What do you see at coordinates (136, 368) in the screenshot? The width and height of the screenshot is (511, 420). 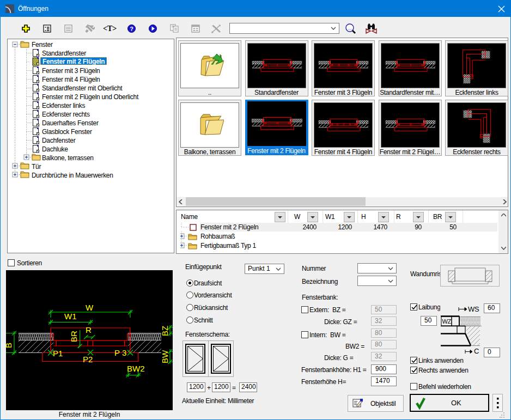 I see `svg-text: BW2` at bounding box center [136, 368].